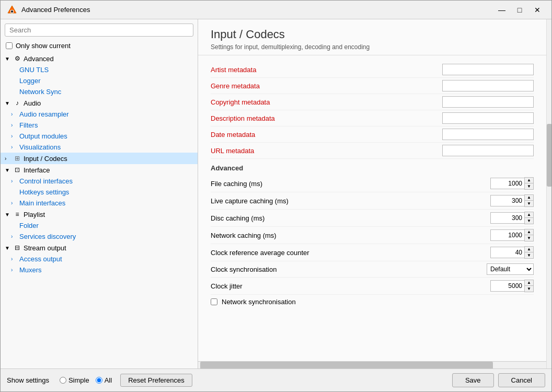  What do you see at coordinates (44, 192) in the screenshot?
I see `tree-label-hotkeys: Hotkeys settings` at bounding box center [44, 192].